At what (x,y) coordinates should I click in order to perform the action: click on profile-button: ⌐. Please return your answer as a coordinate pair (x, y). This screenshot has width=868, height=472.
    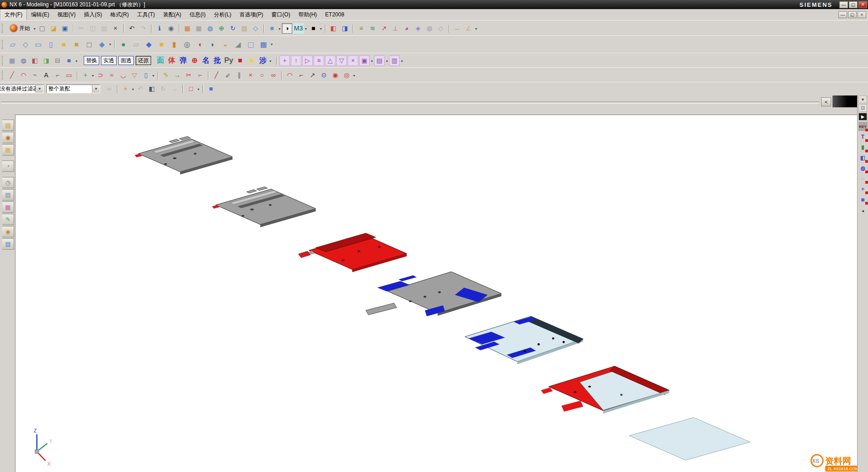
    Looking at the image, I should click on (57, 75).